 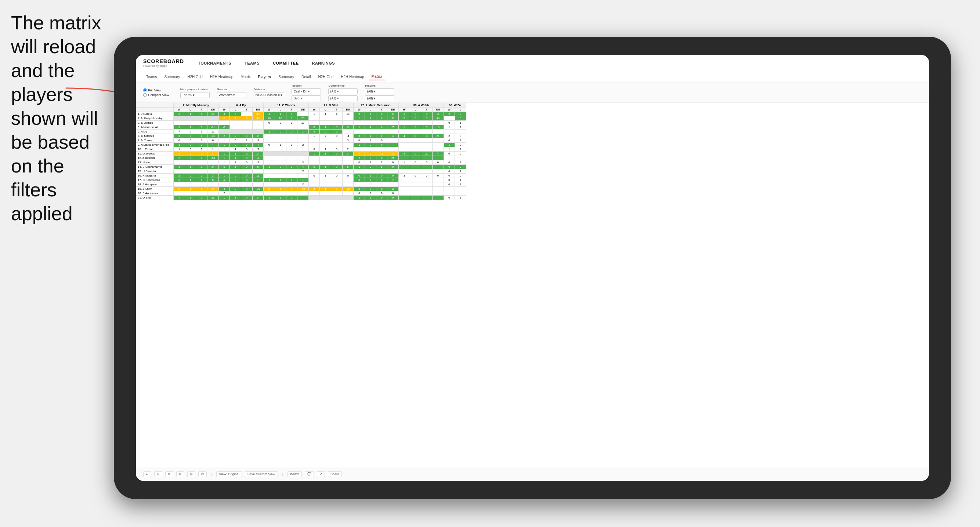 What do you see at coordinates (380, 98) in the screenshot?
I see `filter-players-sub-select: (All) ▾` at bounding box center [380, 98].